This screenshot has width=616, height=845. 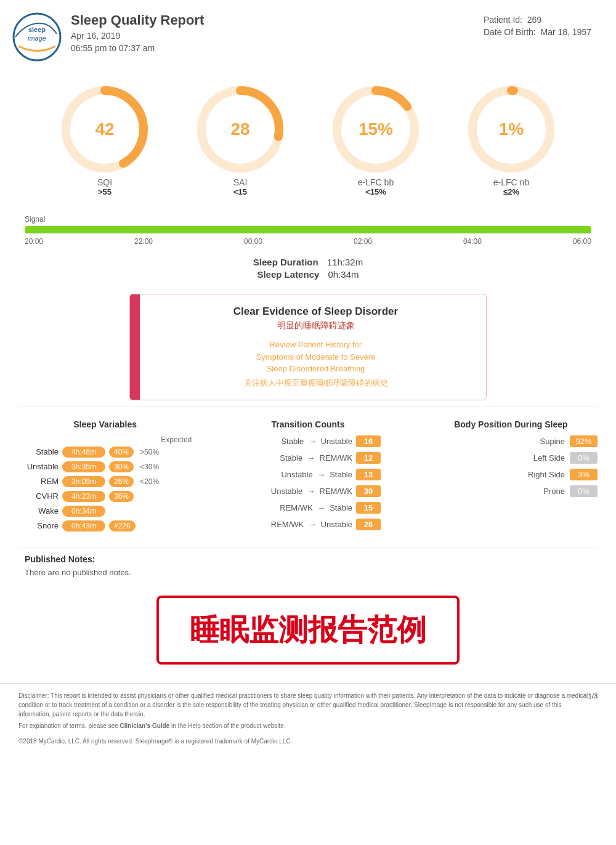 I want to click on body-position-section: Body Position During Sleep Supine 92% Le…, so click(x=511, y=461).